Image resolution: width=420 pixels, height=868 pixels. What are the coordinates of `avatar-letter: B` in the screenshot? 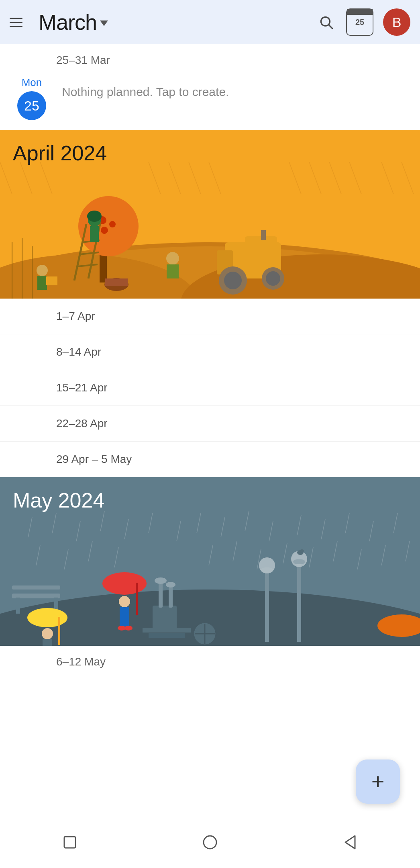 It's located at (397, 23).